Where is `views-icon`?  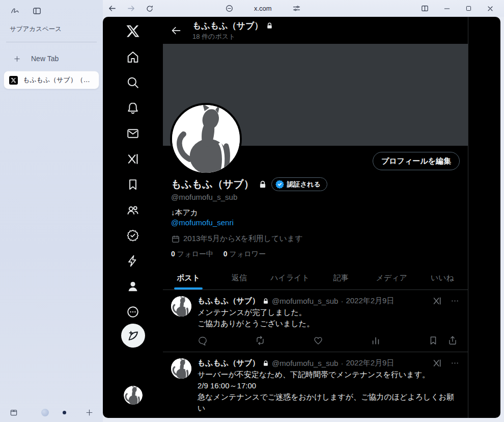 views-icon is located at coordinates (376, 340).